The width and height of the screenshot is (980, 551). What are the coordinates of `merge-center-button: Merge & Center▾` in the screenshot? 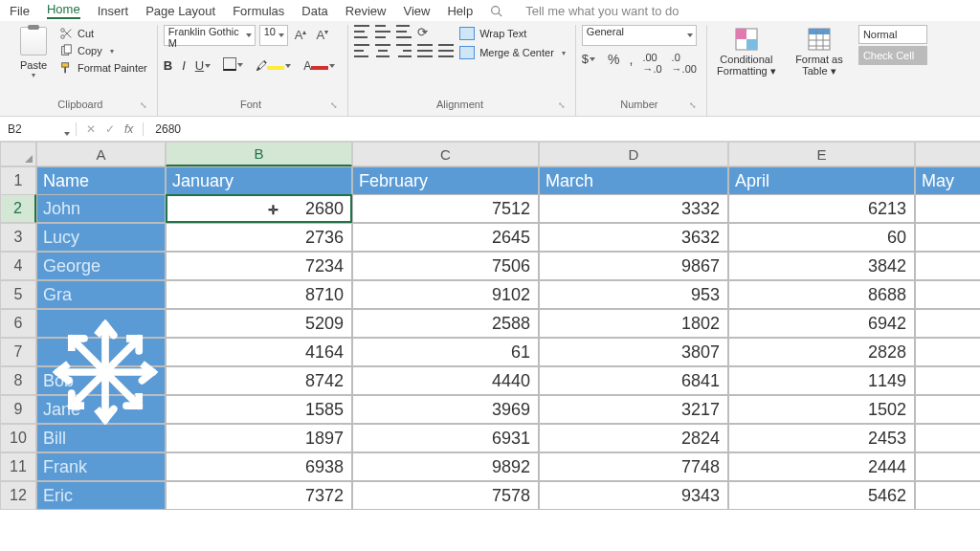 It's located at (513, 53).